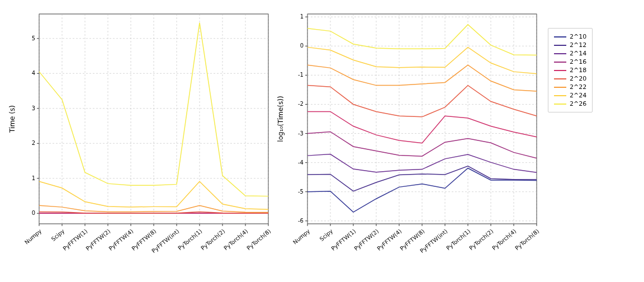 The image size is (644, 282). What do you see at coordinates (281, 119) in the screenshot?
I see `y-axis-label: log₁₀(Time(s))` at bounding box center [281, 119].